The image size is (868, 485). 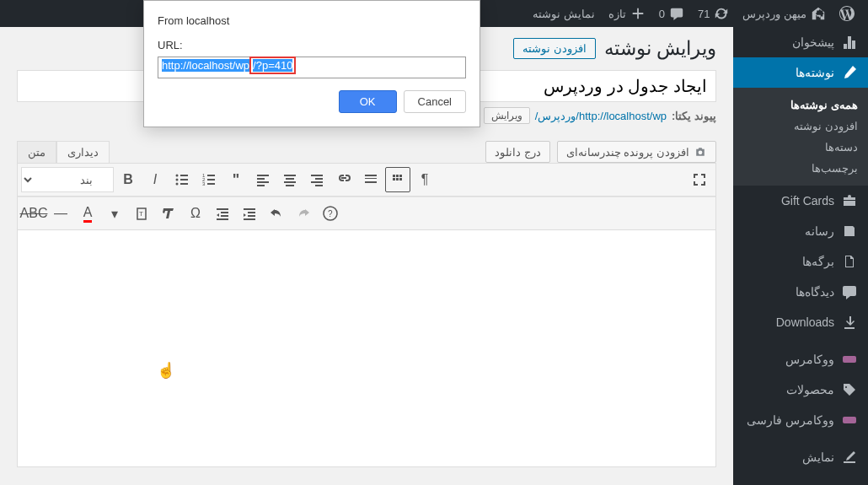 I want to click on tab-text: متن, so click(x=37, y=152).